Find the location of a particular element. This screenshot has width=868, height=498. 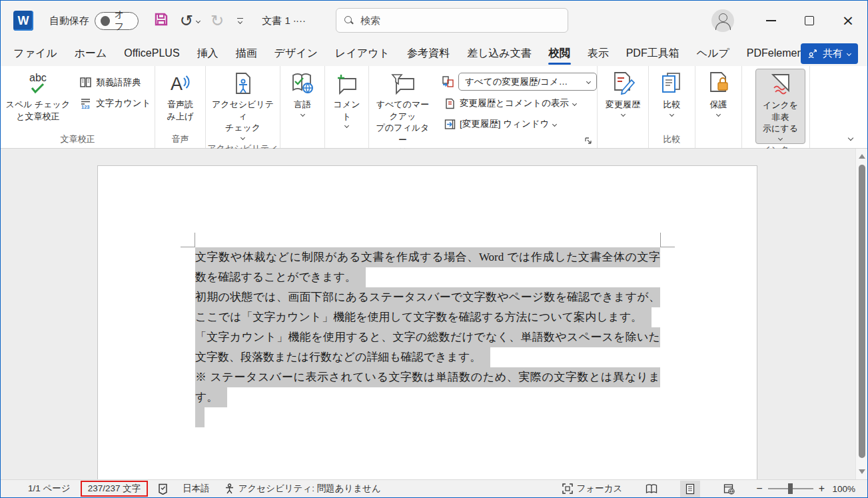

tab-review: 校閲 is located at coordinates (560, 53).